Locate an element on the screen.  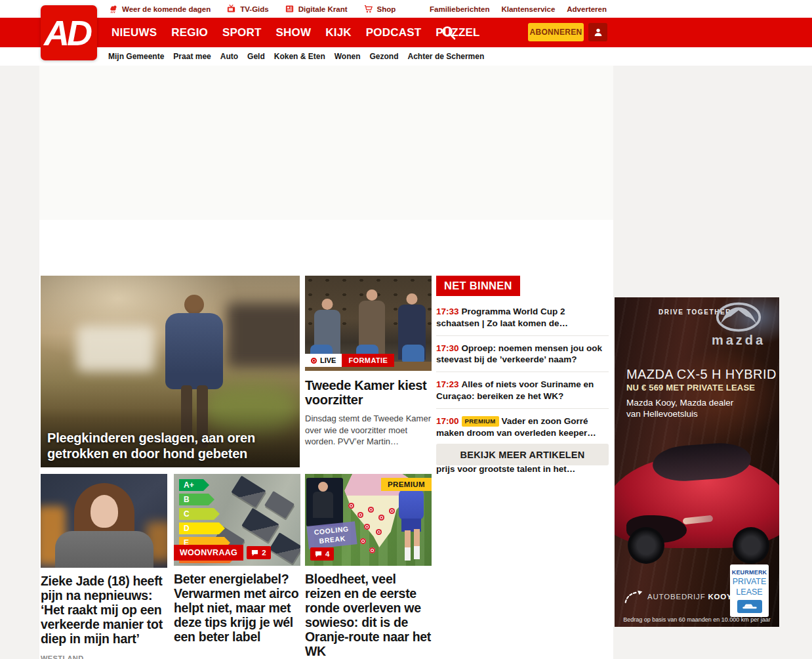
wk-badge-row: 4 is located at coordinates (322, 554).